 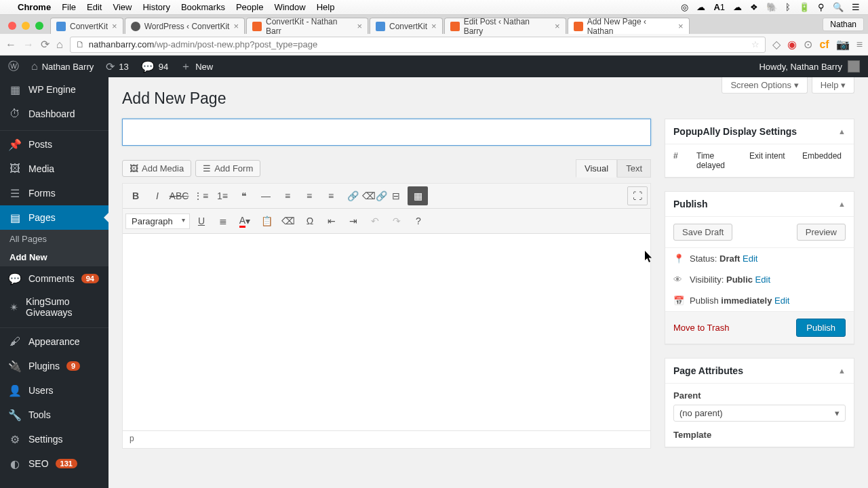 What do you see at coordinates (45, 45) in the screenshot?
I see `reload-button: ⟳` at bounding box center [45, 45].